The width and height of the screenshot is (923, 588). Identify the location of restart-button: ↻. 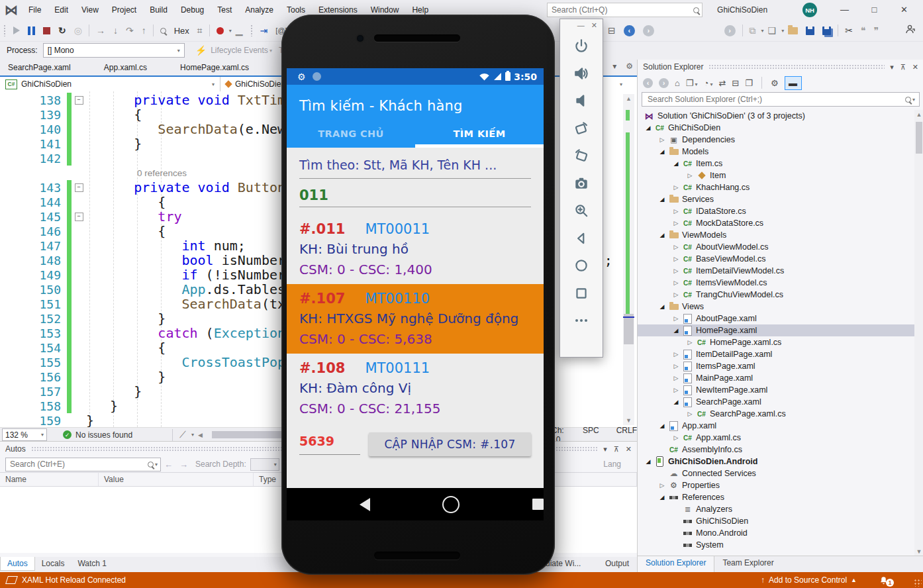
(62, 30).